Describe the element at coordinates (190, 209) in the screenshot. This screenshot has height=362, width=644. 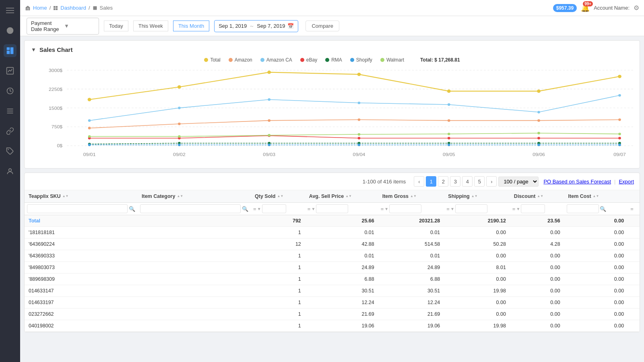
I see `category-search-input` at that location.